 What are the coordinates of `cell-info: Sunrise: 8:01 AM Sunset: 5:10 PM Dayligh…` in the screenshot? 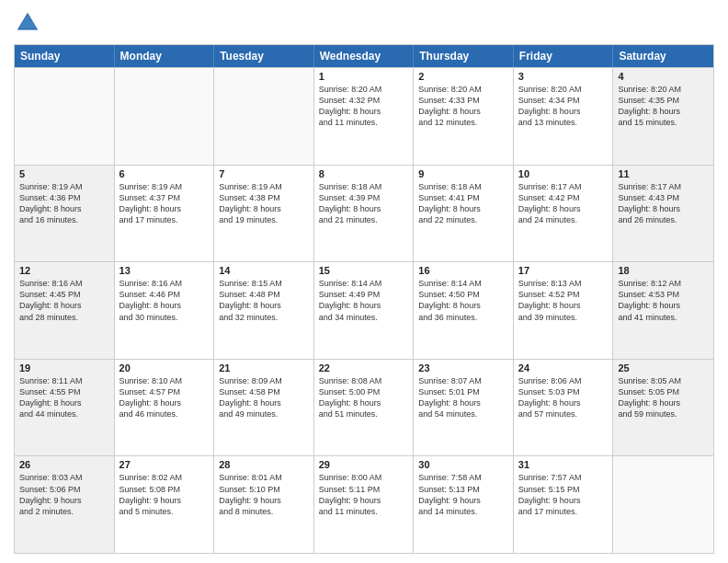 It's located at (264, 495).